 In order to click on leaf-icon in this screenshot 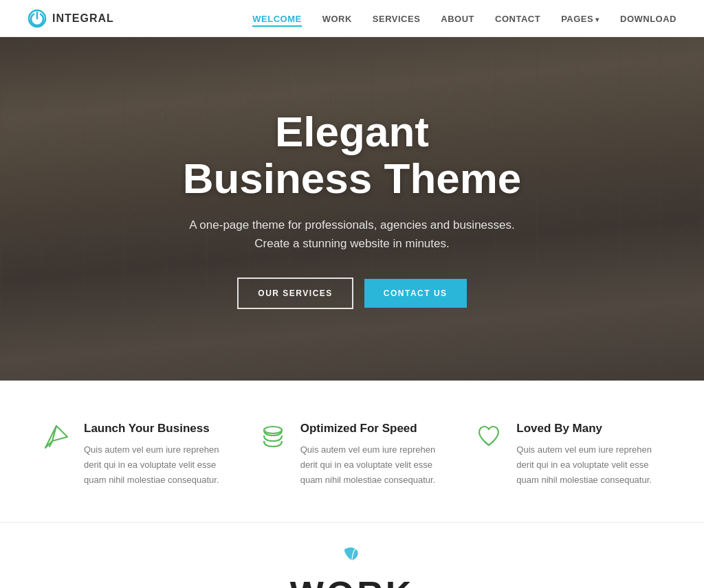, I will do `click(352, 556)`.